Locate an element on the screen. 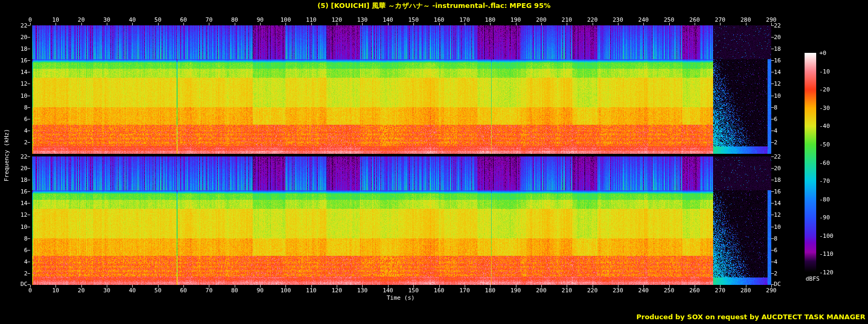 This screenshot has width=868, height=324. freq-tick-label-right-dc: DC is located at coordinates (777, 284).